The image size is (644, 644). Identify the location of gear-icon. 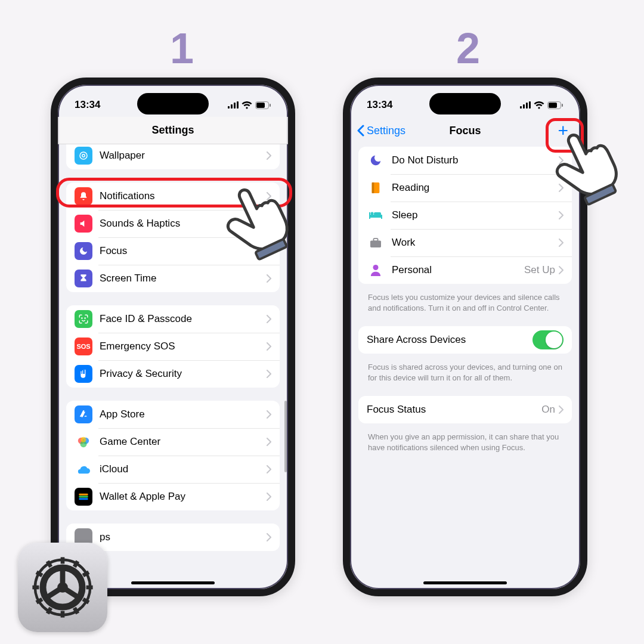
(63, 587).